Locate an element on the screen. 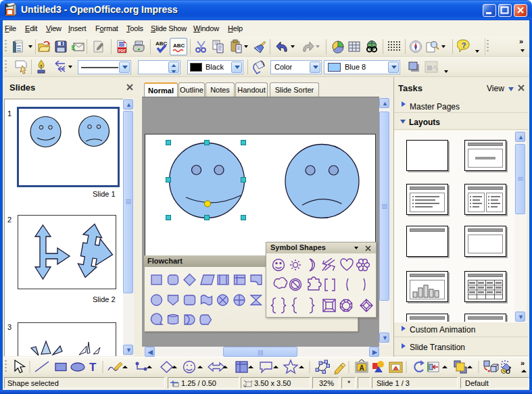 This screenshot has width=532, height=394. svg-text: T is located at coordinates (93, 368).